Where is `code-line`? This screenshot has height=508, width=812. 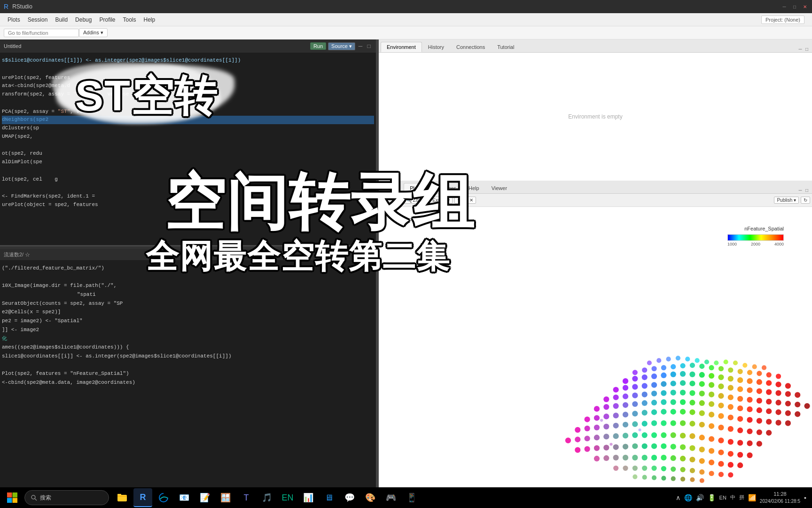 code-line is located at coordinates (188, 103).